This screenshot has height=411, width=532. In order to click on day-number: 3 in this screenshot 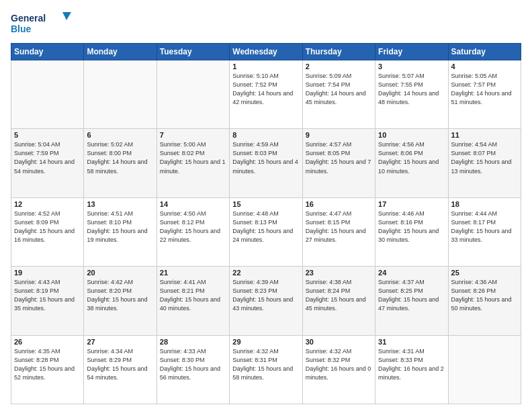, I will do `click(411, 66)`.